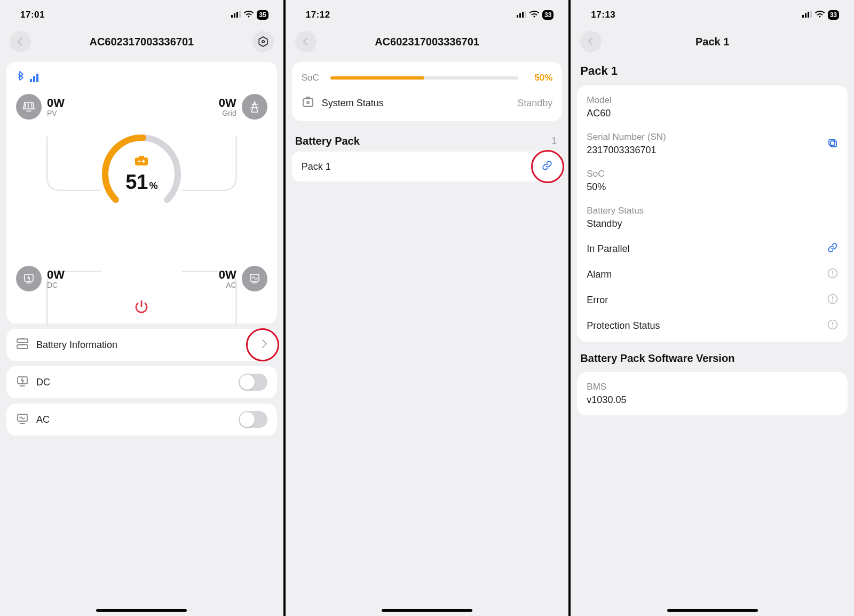  Describe the element at coordinates (141, 174) in the screenshot. I see `soc-gauge: 51%` at that location.